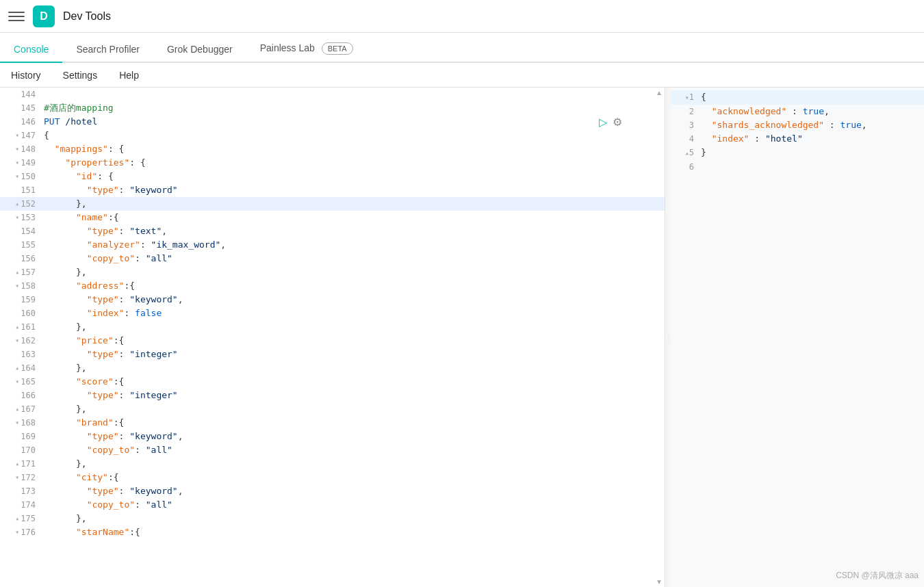 This screenshot has height=587, width=924. I want to click on table-row: 173 "type": "keyword",, so click(333, 491).